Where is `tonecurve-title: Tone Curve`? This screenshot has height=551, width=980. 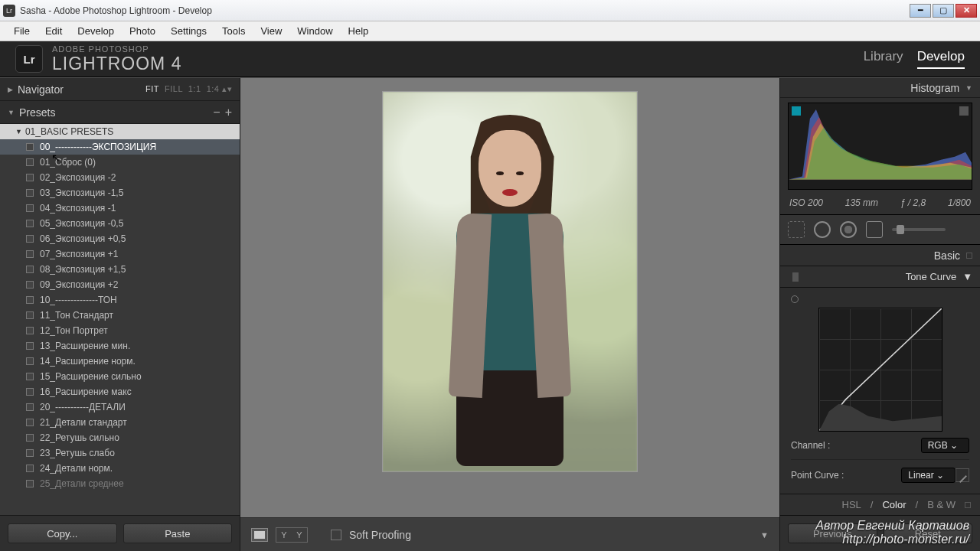 tonecurve-title: Tone Curve is located at coordinates (931, 277).